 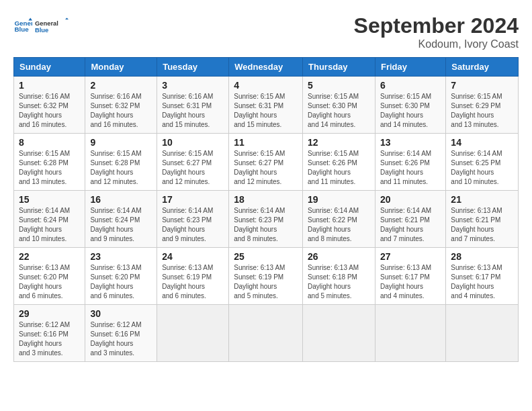 I want to click on calendar-cell: 24Sunrise: 6:13 AMSunset: 6:19 PMDayligh…, so click(x=193, y=277).